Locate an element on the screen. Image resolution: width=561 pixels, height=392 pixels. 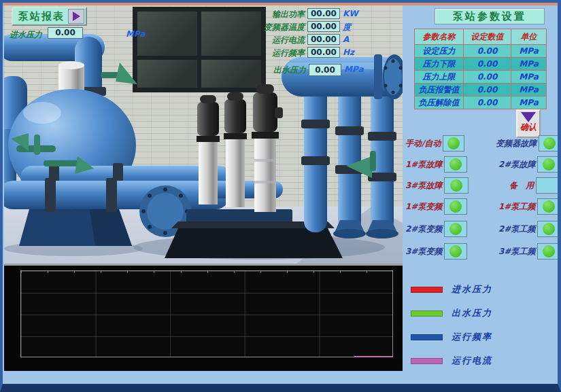
indicator-row: 1#泵变频 1#泵工频 is located at coordinates (483, 207).